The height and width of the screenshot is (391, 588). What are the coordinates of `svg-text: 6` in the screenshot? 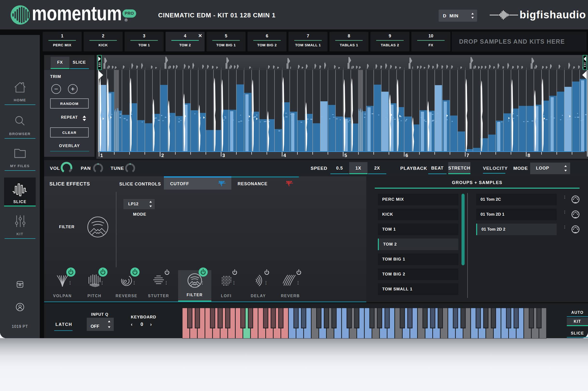 It's located at (407, 155).